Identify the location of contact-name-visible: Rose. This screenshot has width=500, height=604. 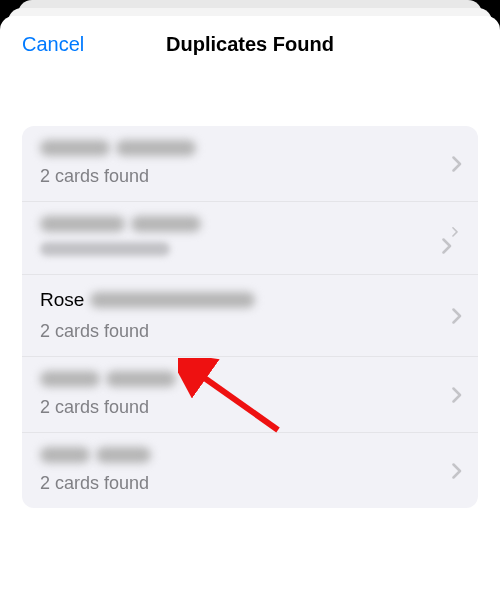
(62, 300).